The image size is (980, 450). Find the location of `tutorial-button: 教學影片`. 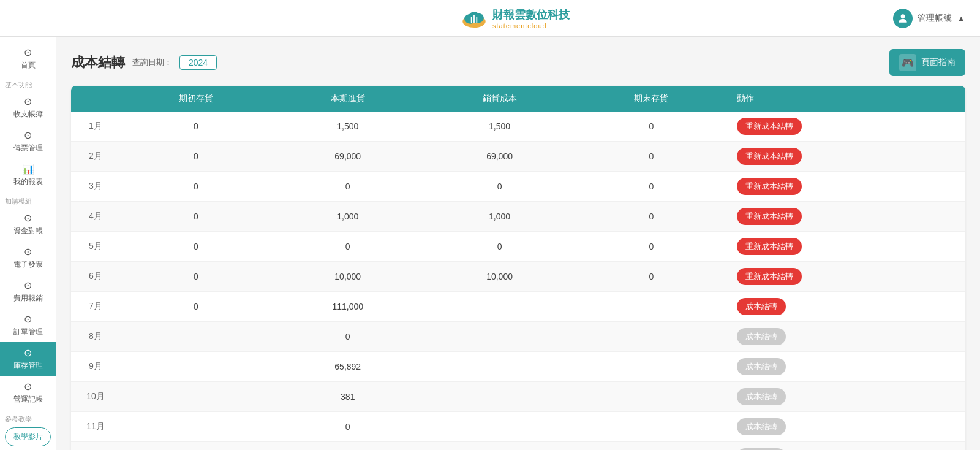

tutorial-button: 教學影片 is located at coordinates (28, 437).